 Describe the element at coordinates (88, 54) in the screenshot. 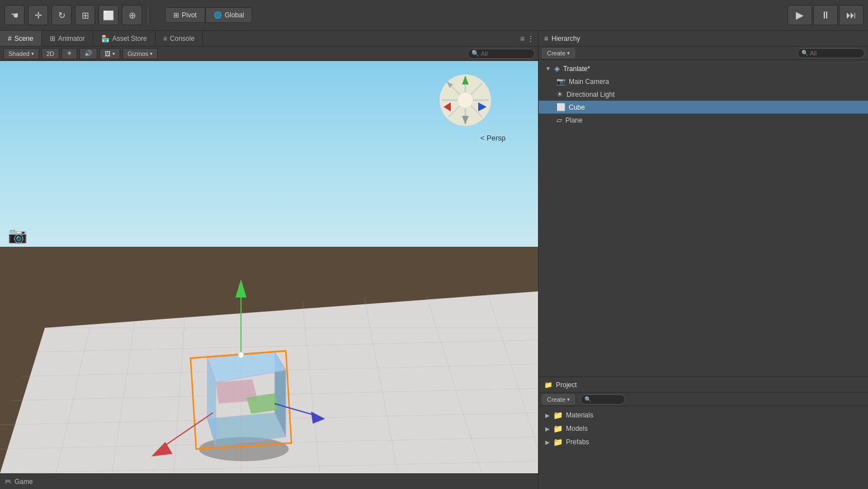

I see `audio-icon: 🔊` at that location.